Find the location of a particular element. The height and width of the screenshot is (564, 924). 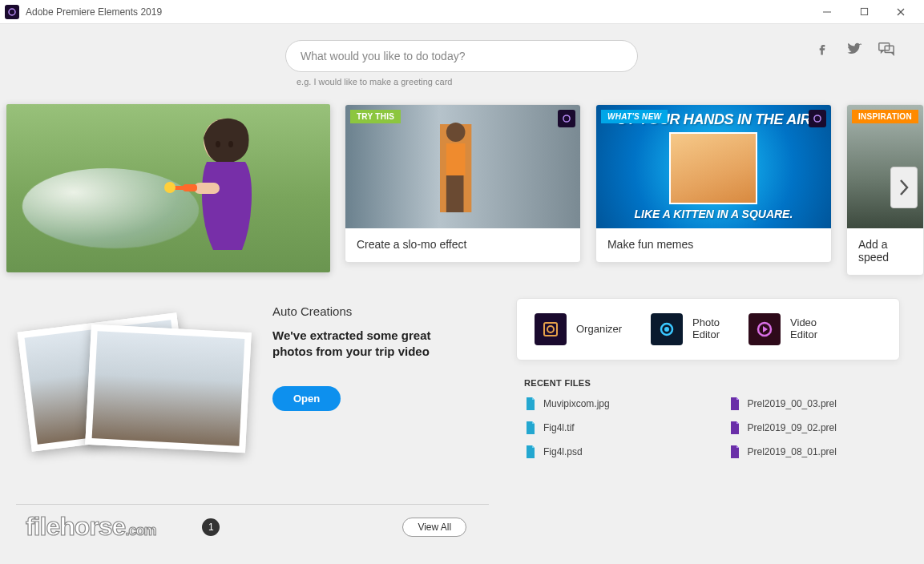

feedback-icon is located at coordinates (886, 49).